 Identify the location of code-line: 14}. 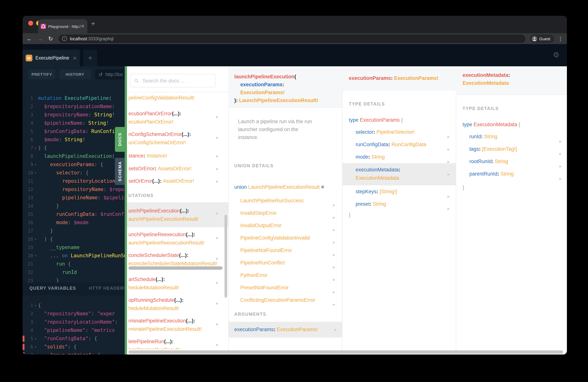
(74, 206).